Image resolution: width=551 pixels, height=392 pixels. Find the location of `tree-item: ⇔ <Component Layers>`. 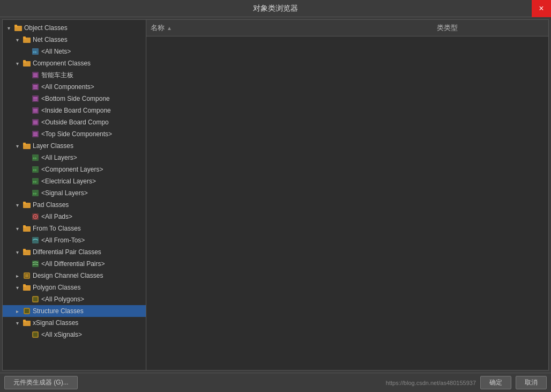

tree-item: ⇔ <Component Layers> is located at coordinates (74, 169).